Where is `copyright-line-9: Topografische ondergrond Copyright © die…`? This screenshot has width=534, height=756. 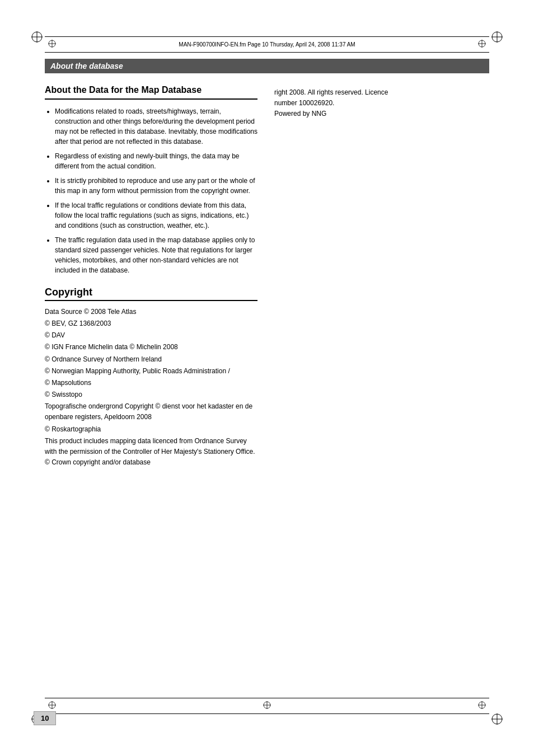 copyright-line-9: Topografische ondergrond Copyright © die… is located at coordinates (151, 412).